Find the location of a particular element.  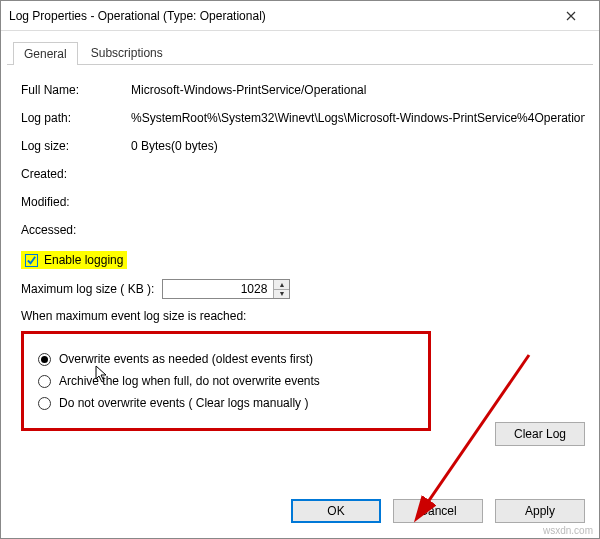

retention-radio-group: Overwrite events as needed (oldest event… is located at coordinates (226, 381).